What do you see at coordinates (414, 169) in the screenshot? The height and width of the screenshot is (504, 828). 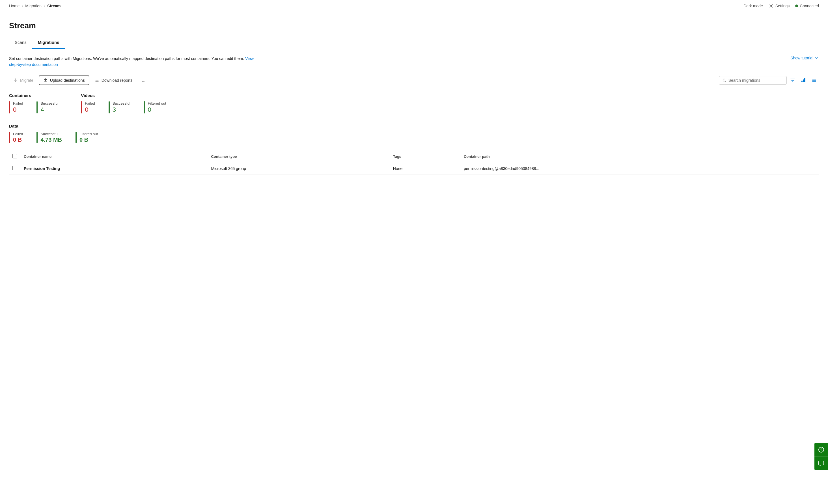 I see `table-row: Permission Testing Microsoft 365 group N…` at bounding box center [414, 169].